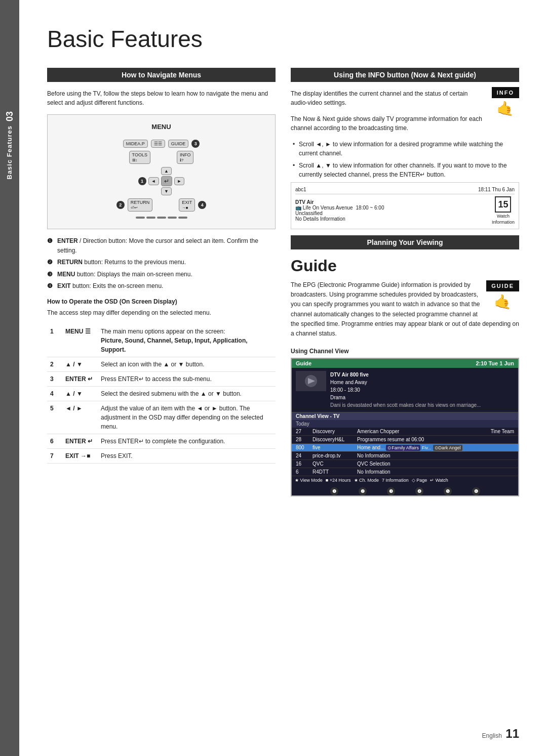 The width and height of the screenshot is (547, 756). I want to click on info-button-label: INFO, so click(505, 93).